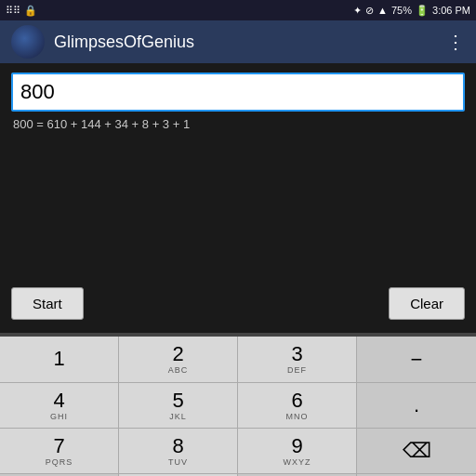  Describe the element at coordinates (298, 405) in the screenshot. I see `key-6: 6 MNO` at that location.